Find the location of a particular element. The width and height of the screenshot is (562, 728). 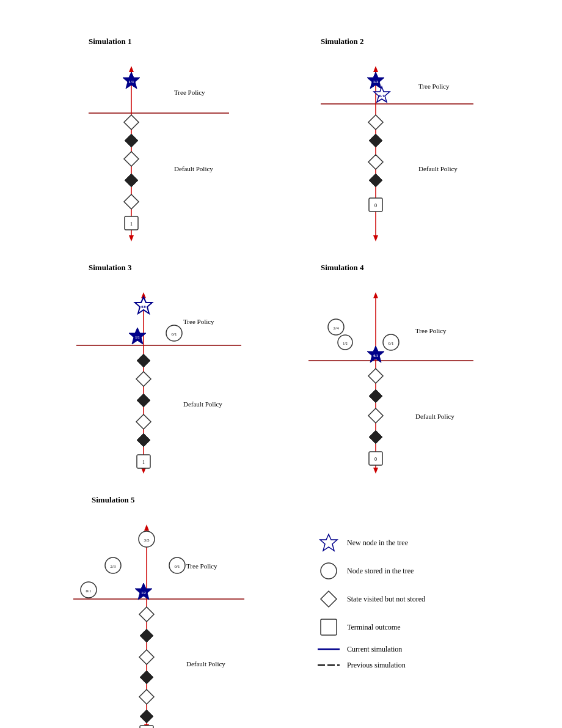

sim5-title: Simulation 5 is located at coordinates (113, 500).